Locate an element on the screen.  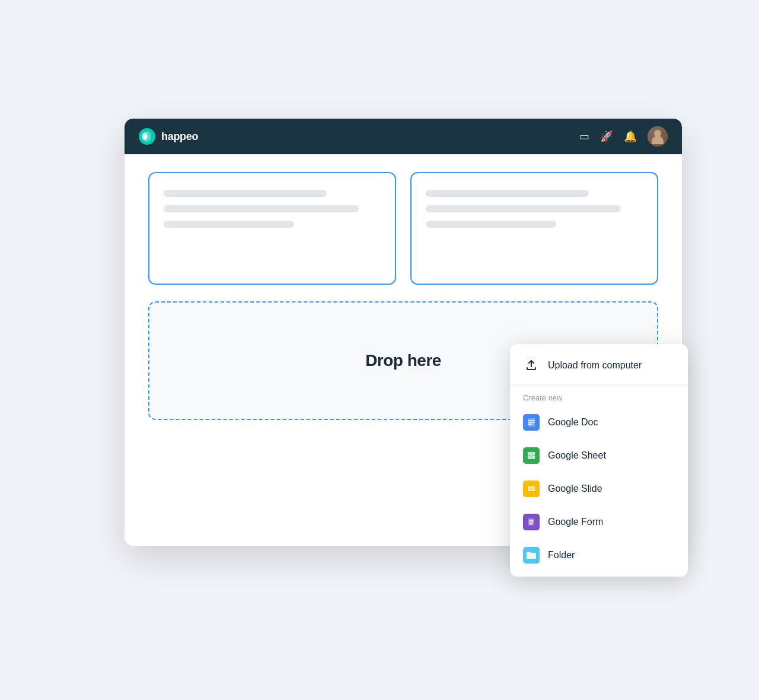
avatar is located at coordinates (658, 136).